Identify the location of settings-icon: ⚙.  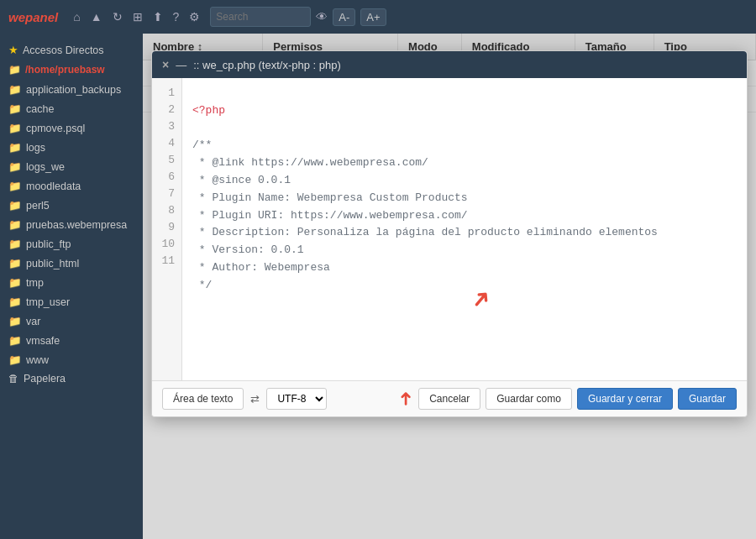
(195, 17).